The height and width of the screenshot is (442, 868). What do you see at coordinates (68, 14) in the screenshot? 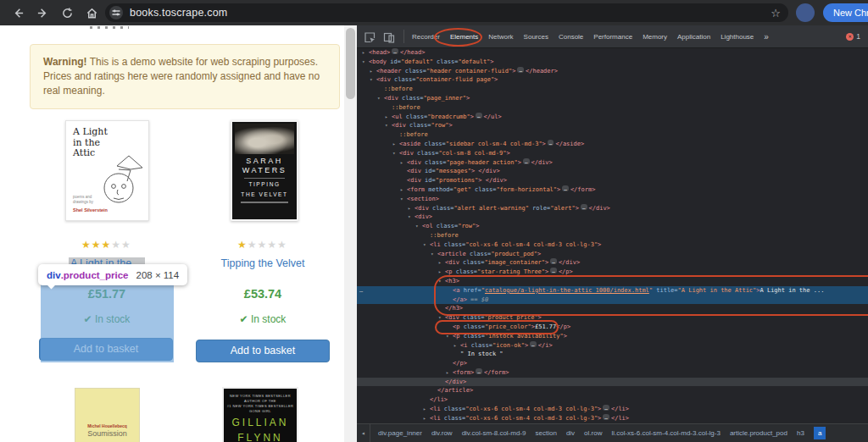
I see `reload-button` at bounding box center [68, 14].